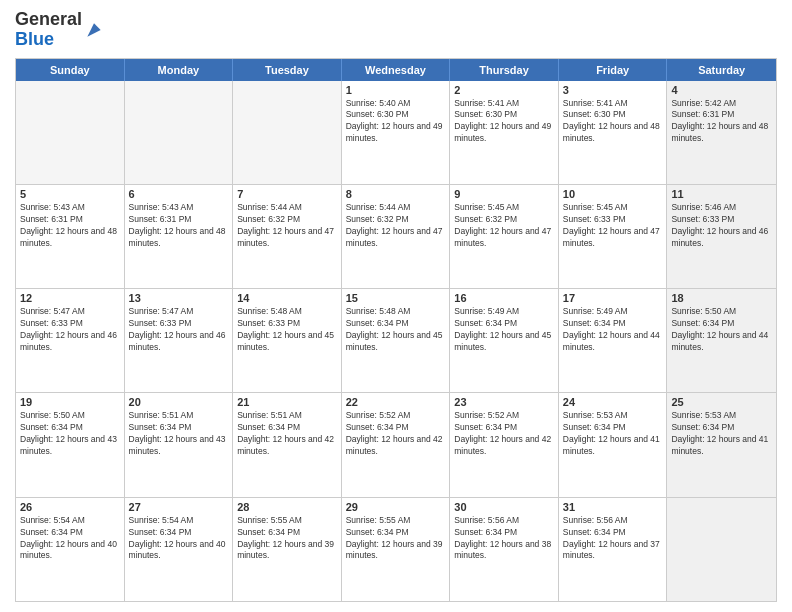 Image resolution: width=792 pixels, height=612 pixels. I want to click on weekday-header: Monday, so click(180, 70).